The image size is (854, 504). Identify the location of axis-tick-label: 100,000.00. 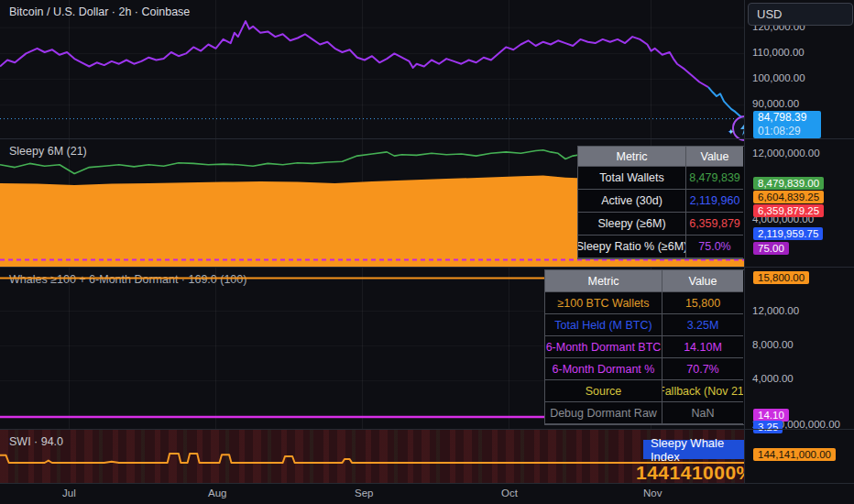
(779, 78).